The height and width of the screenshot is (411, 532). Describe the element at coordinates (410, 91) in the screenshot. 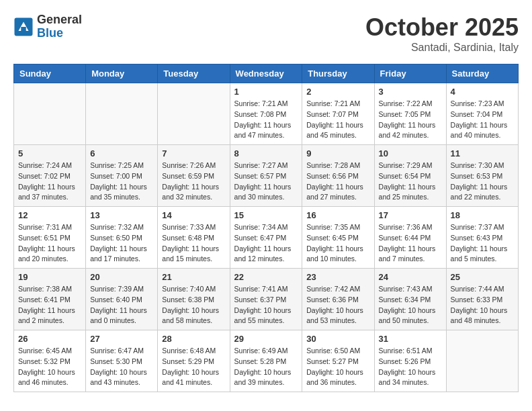

I see `day-number: 3` at that location.